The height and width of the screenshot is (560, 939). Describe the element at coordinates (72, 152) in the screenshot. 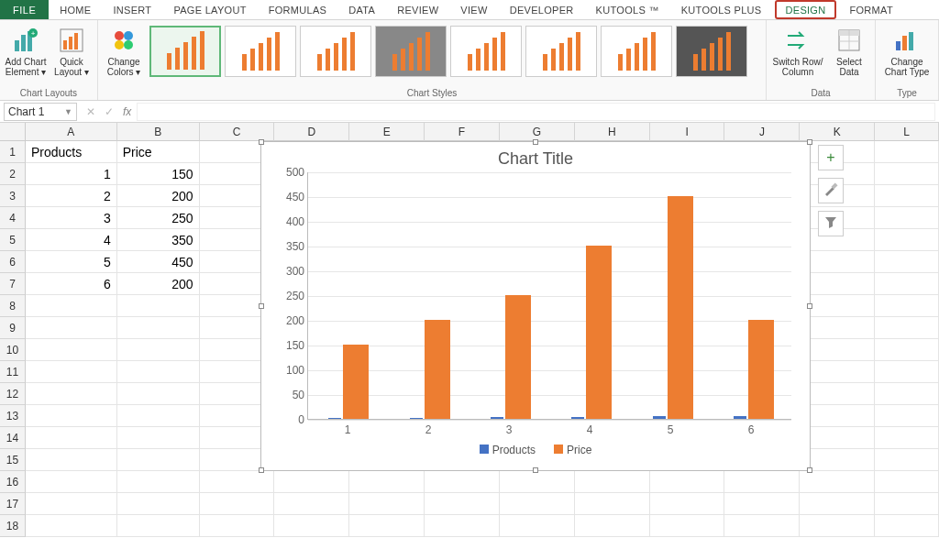

I see `cell: Products` at that location.